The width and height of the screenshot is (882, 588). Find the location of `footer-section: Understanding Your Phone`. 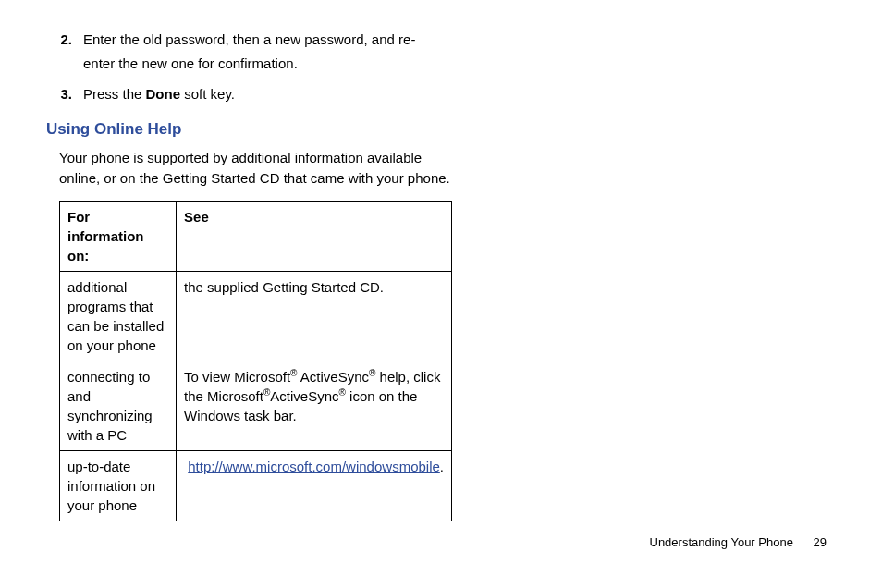

footer-section: Understanding Your Phone is located at coordinates (721, 542).